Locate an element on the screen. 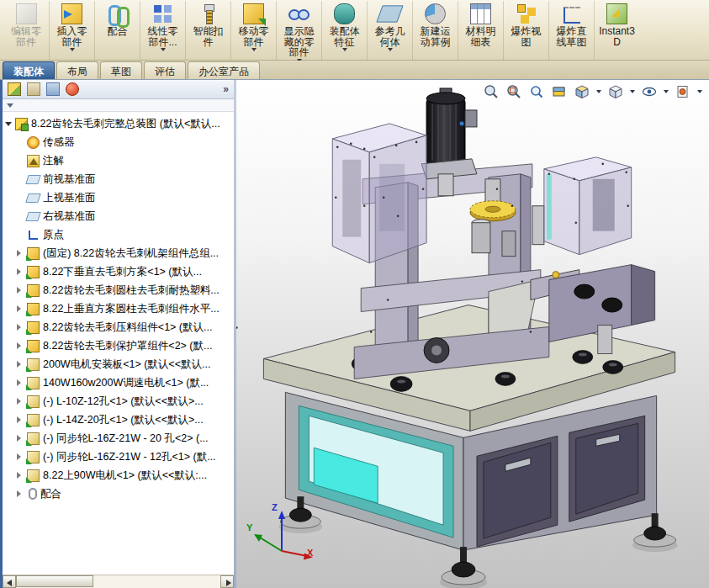 This screenshot has width=709, height=588. hide-show-items-dropdown-icon is located at coordinates (666, 92).